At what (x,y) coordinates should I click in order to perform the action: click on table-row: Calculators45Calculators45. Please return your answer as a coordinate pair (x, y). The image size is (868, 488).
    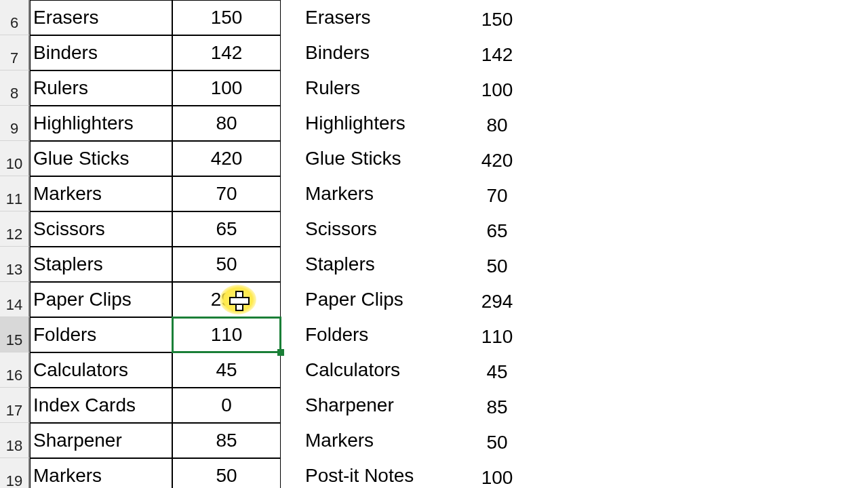
    Looking at the image, I should click on (285, 370).